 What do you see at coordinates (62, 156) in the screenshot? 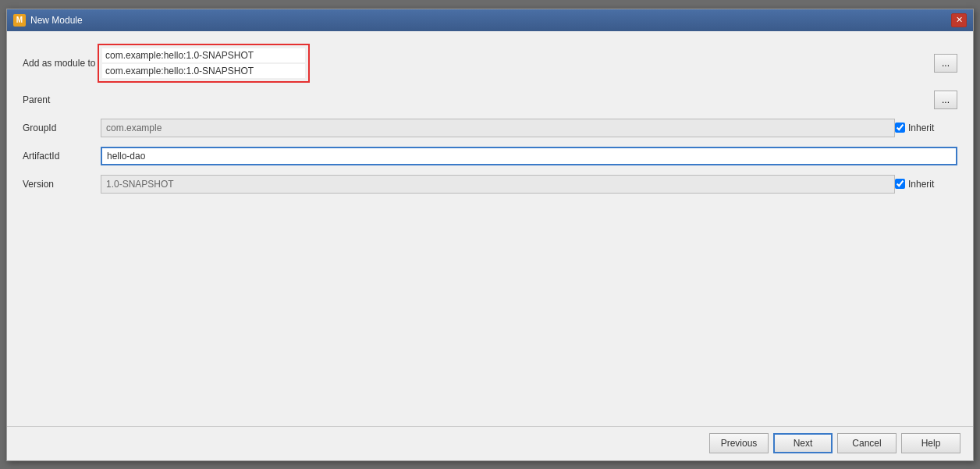
I see `artifact-id-label: ArtifactId` at bounding box center [62, 156].